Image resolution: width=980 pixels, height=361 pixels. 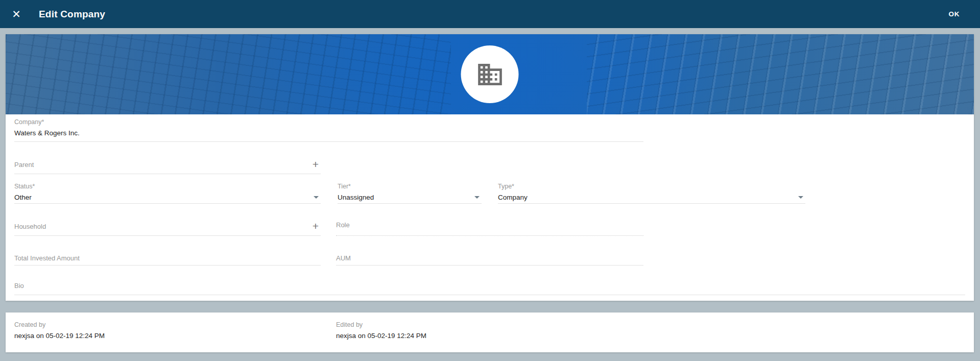 What do you see at coordinates (490, 295) in the screenshot?
I see `bio-underline` at bounding box center [490, 295].